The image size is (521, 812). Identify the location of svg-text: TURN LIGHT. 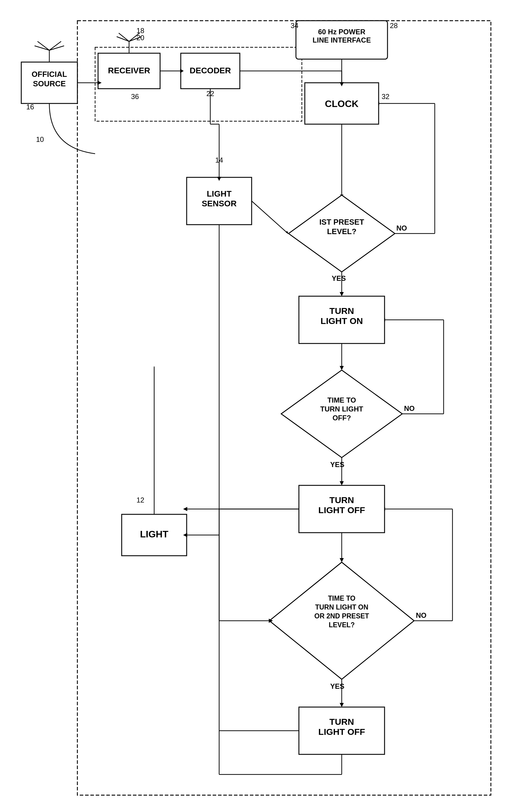
(342, 409).